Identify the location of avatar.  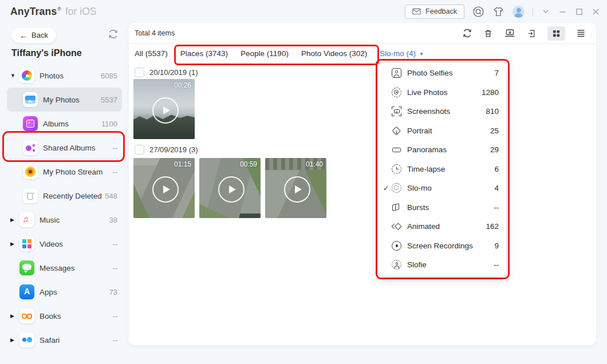
(519, 11).